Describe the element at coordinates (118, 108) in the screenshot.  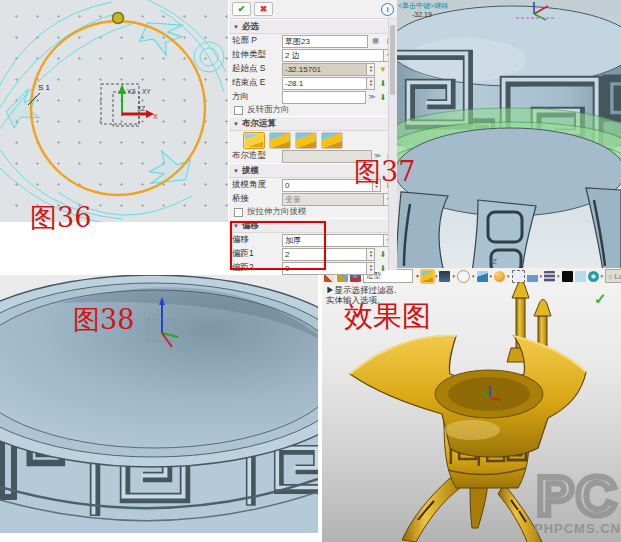
I see `sketch-circle` at that location.